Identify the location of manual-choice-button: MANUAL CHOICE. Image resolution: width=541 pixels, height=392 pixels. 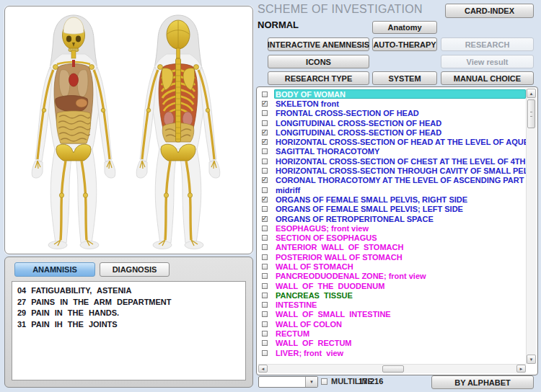
(488, 78).